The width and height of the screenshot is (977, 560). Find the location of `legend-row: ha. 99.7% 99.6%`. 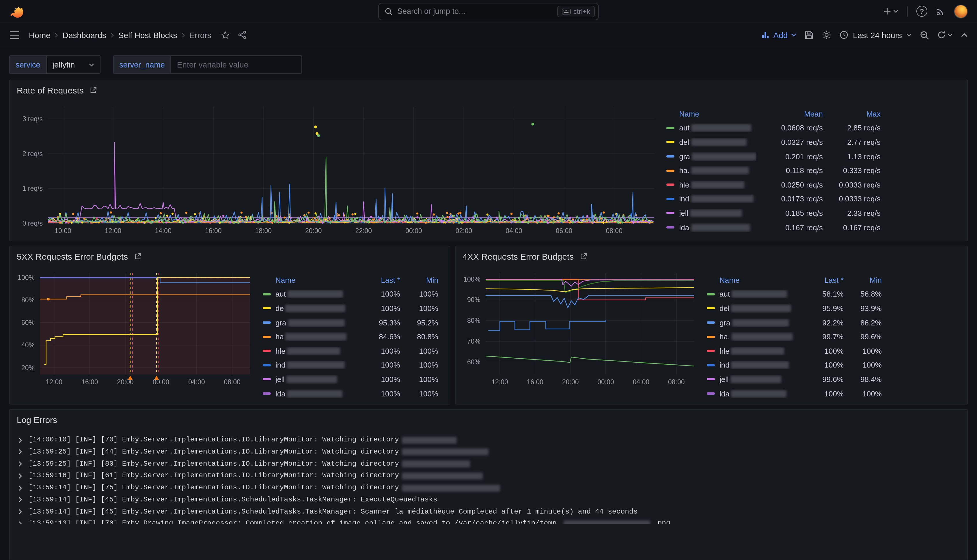

legend-row: ha. 99.7% 99.6% is located at coordinates (794, 337).